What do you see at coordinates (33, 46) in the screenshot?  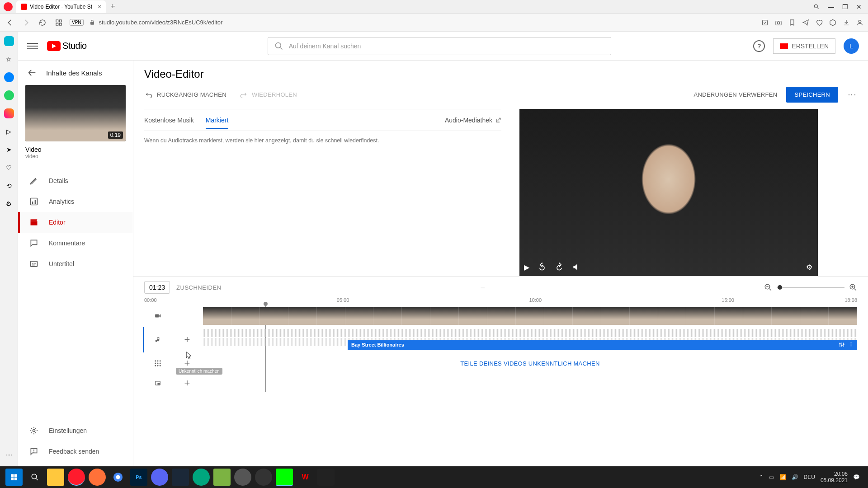 I see `hamburger-icon` at bounding box center [33, 46].